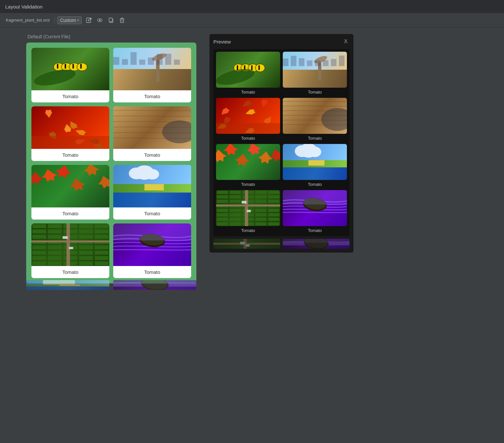 The width and height of the screenshot is (504, 443). Describe the element at coordinates (111, 20) in the screenshot. I see `copy-icon` at that location.